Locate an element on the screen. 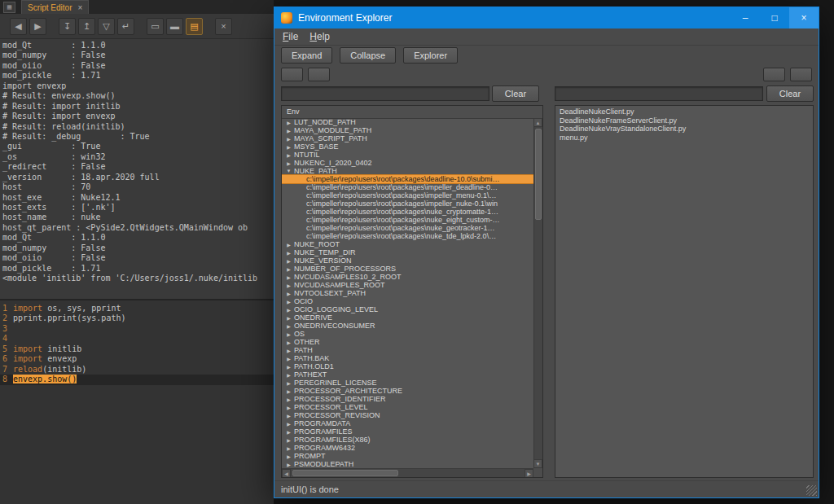 The height and width of the screenshot is (504, 834). scroll-left-icon: ◀ is located at coordinates (287, 474).